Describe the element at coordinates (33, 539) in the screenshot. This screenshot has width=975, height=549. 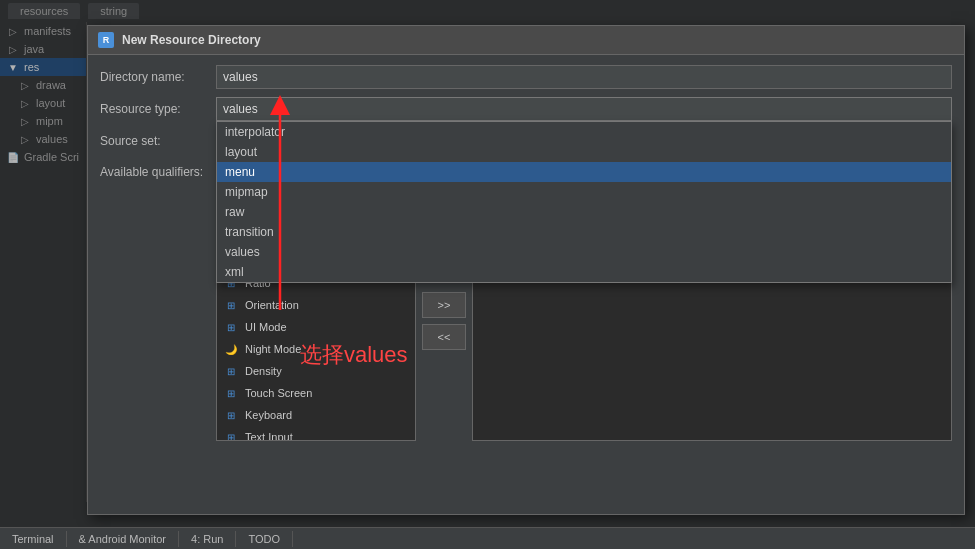
I see `terminal-tab-label: Terminal` at that location.